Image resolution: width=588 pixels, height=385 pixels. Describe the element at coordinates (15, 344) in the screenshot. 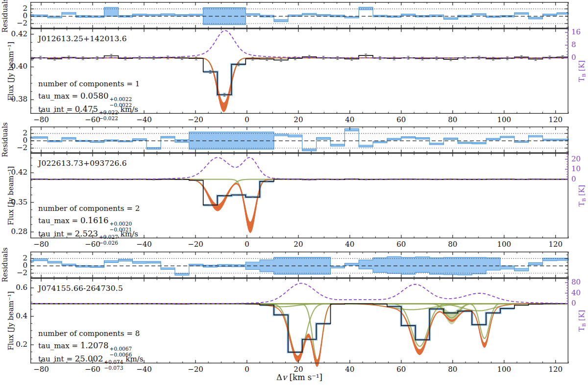

I see `flux-tick-label: 0.2` at that location.